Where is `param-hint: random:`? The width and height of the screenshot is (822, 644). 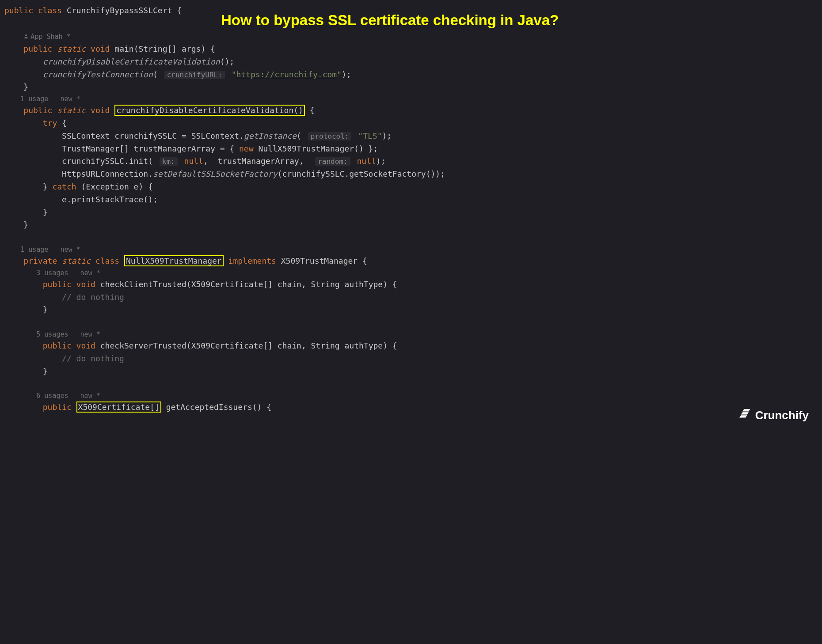 param-hint: random: is located at coordinates (332, 162).